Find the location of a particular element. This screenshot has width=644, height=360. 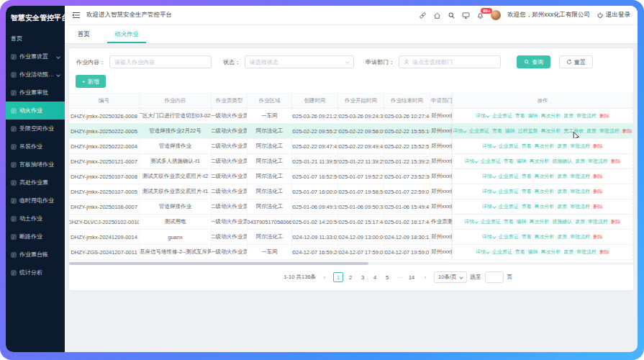

horizontal-scrollbar-thumb is located at coordinates (219, 264).